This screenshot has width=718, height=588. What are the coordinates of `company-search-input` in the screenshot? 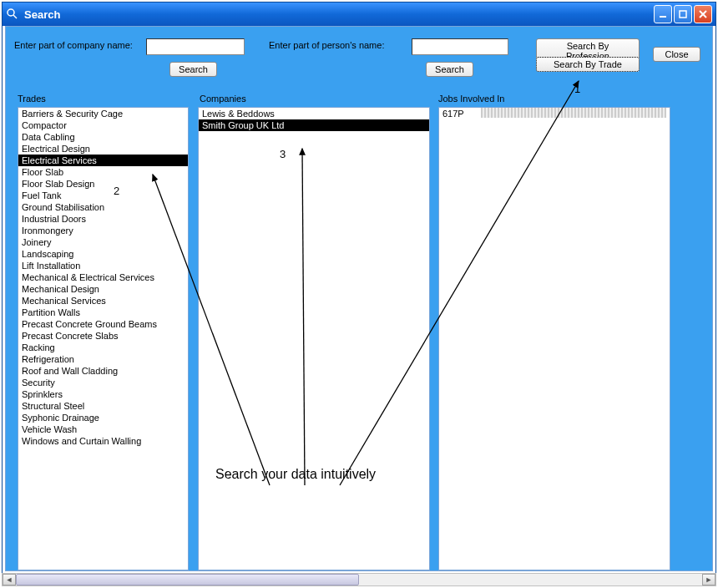 It's located at (195, 47).